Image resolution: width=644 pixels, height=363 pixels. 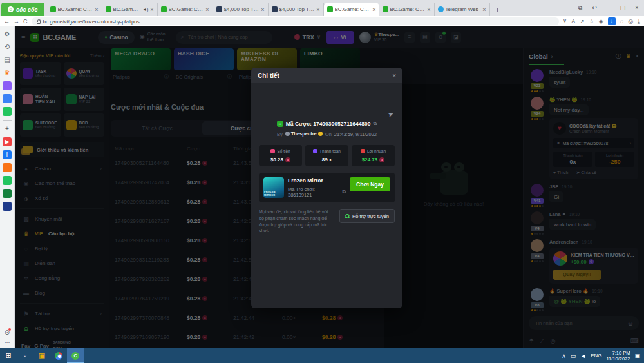 I want to click on forward-icon: →, so click(x=17, y=21).